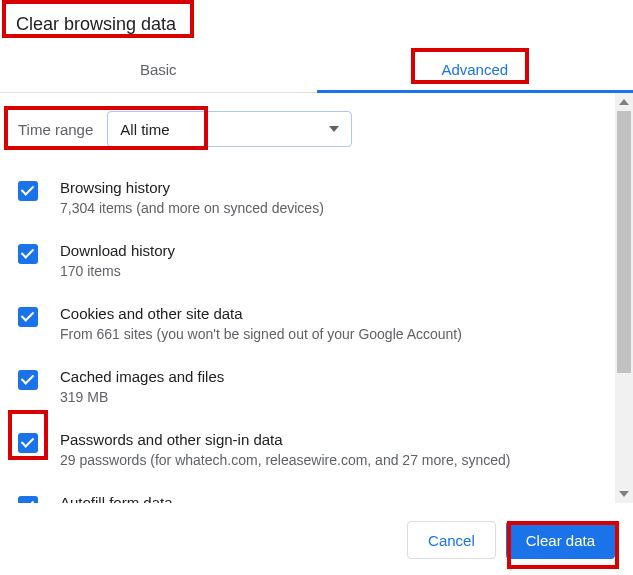 The width and height of the screenshot is (633, 575). I want to click on item-sub: 29 passwords (for whatech.com, releasewi…, so click(286, 460).